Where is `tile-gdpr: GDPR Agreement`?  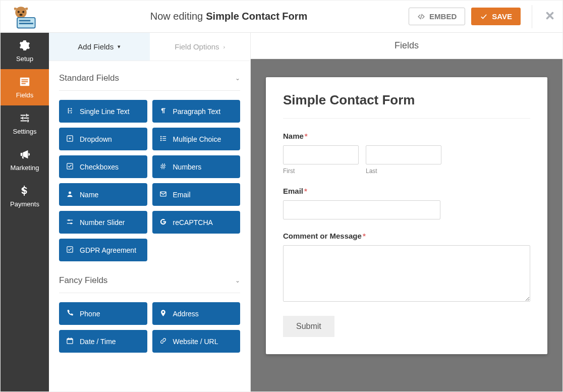
tile-gdpr: GDPR Agreement is located at coordinates (103, 250).